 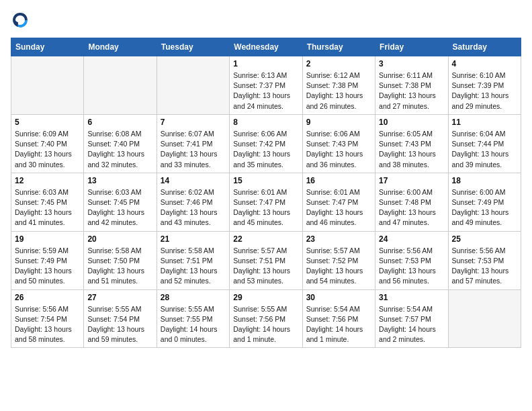 What do you see at coordinates (120, 144) in the screenshot?
I see `calendar-day-cell: 6Sunrise: 6:08 AM Sunset: 7:40 PM Daylig…` at bounding box center [120, 144].